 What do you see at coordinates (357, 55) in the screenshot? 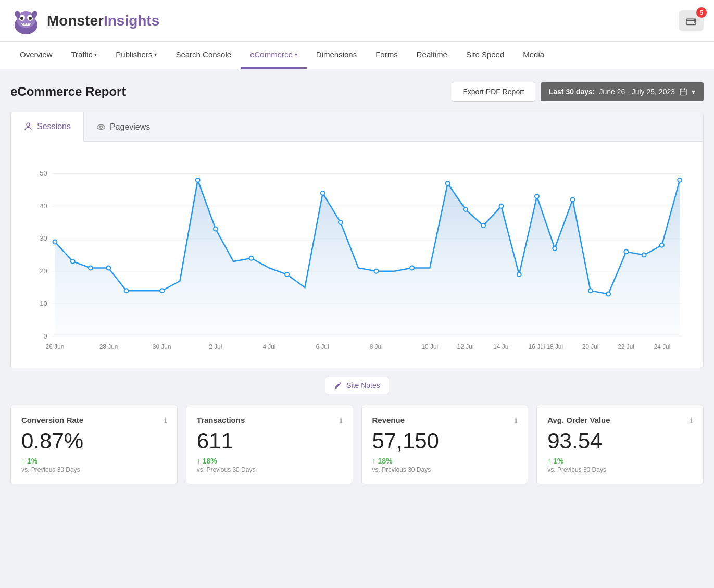
I see `main-nav: Overview Traffic ▾ Publishers ▾ Search C…` at bounding box center [357, 55].